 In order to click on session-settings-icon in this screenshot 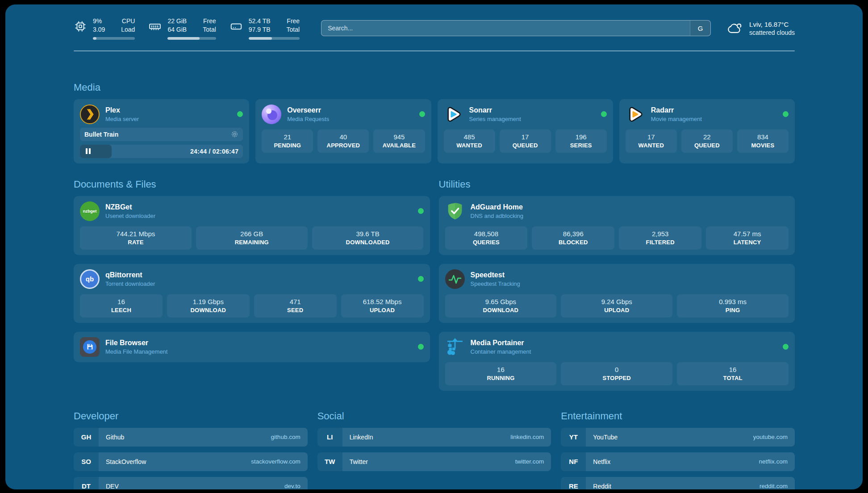, I will do `click(235, 134)`.